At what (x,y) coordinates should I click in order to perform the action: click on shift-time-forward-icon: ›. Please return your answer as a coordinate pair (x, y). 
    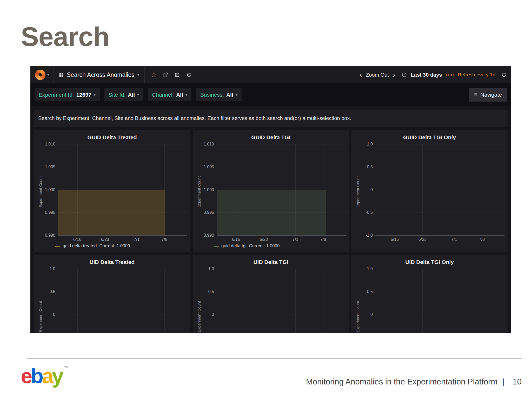
    Looking at the image, I should click on (394, 75).